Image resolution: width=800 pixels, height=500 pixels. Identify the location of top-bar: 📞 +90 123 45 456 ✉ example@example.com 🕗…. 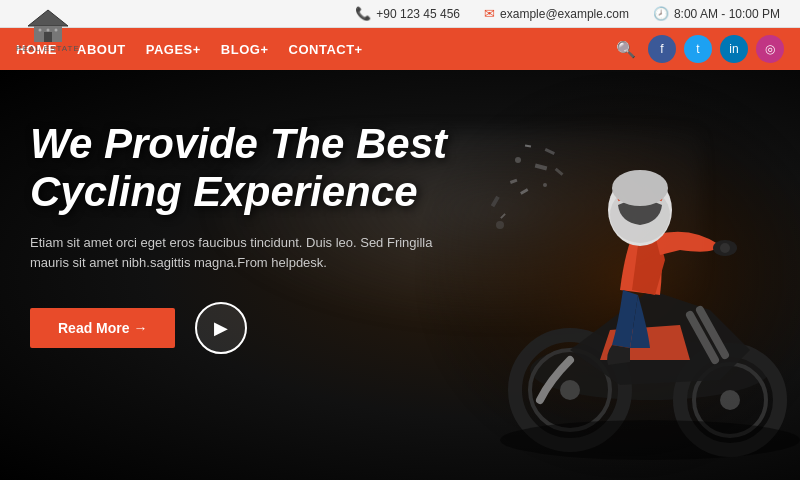
(400, 14).